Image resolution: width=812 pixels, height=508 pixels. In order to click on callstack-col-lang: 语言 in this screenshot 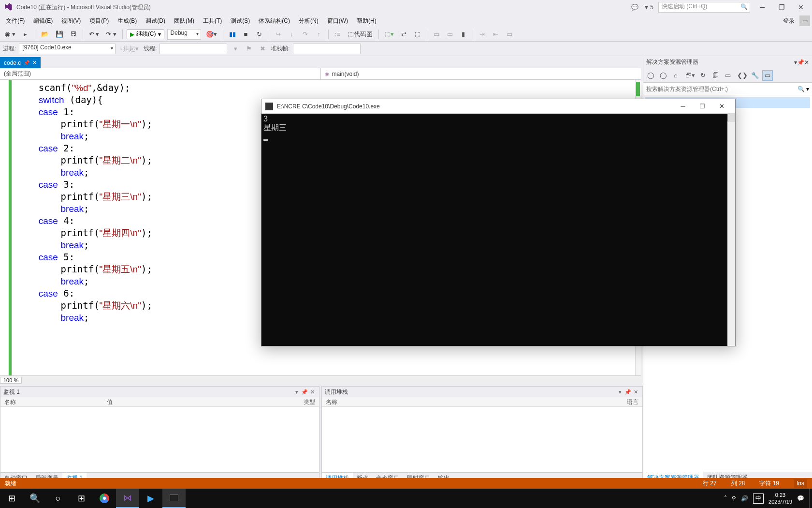, I will do `click(633, 402)`.